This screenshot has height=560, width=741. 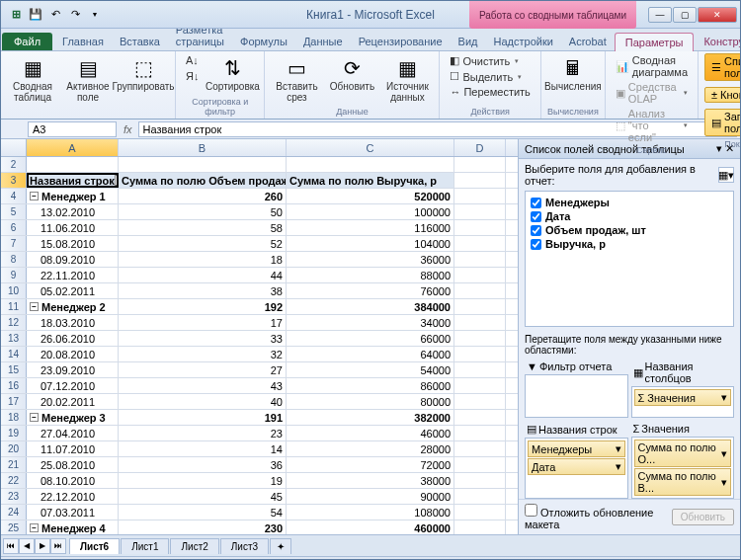 I want to click on col-header-a: A, so click(x=73, y=148).